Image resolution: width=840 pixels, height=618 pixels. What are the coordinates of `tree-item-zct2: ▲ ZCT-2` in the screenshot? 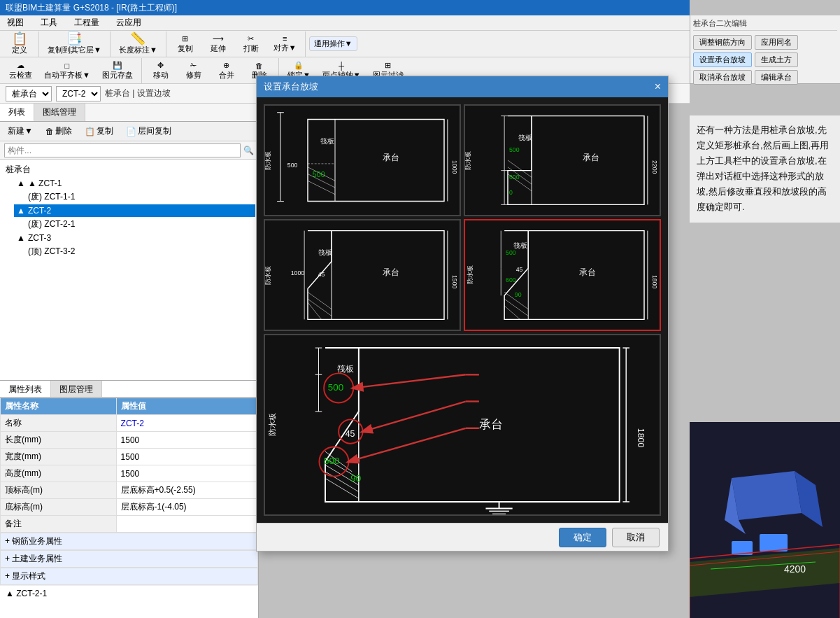 It's located at (134, 211).